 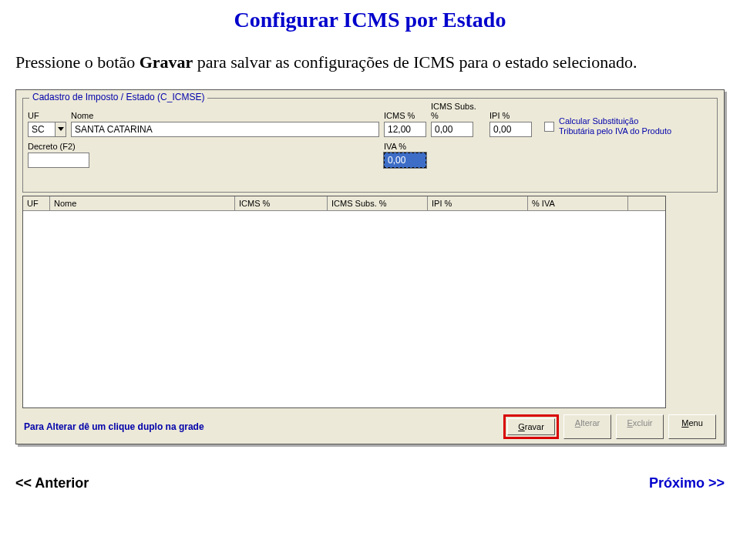 I want to click on fieldset-legend: Cadastro de Imposto / Estado (C_ICMSE), so click(x=119, y=97).